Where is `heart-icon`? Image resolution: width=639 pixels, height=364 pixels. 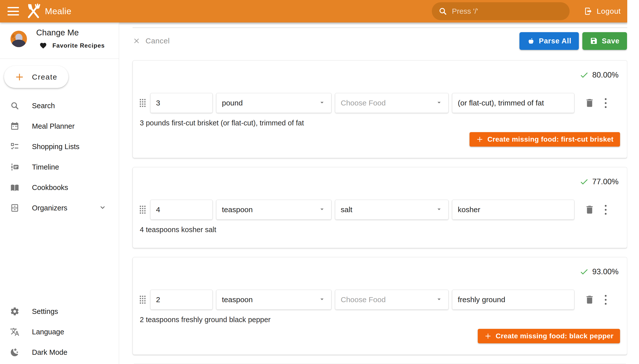
heart-icon is located at coordinates (43, 46).